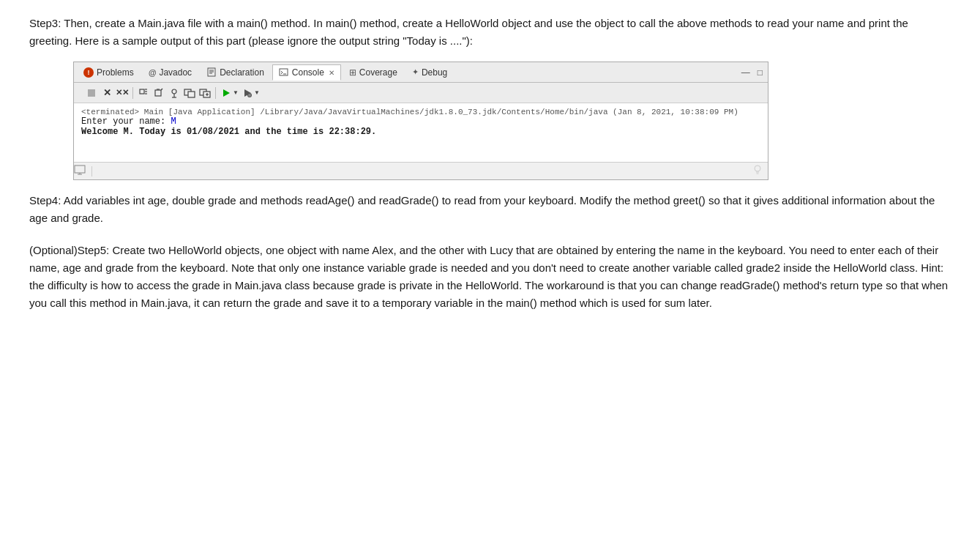 The image size is (980, 539). I want to click on console-input1: M, so click(173, 122).